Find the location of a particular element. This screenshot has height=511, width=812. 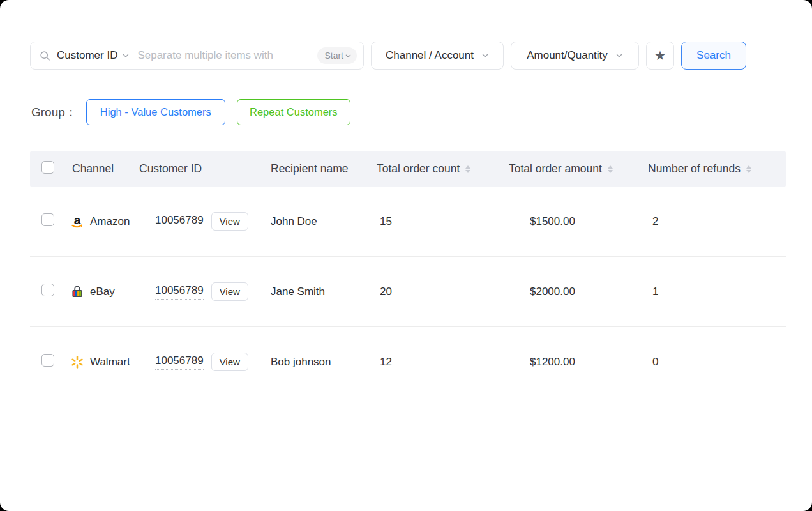

table-row: eBay 10056789 View Jane Smith 20 $2000.0… is located at coordinates (408, 292).